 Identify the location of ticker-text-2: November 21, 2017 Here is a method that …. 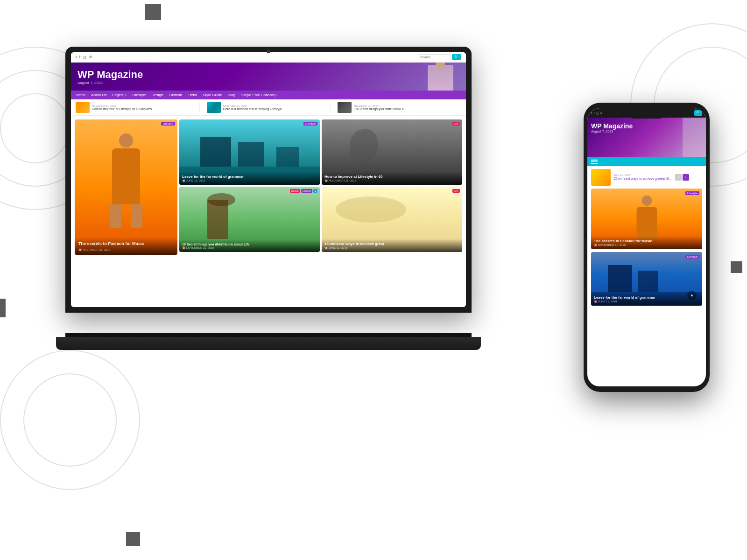
(253, 107).